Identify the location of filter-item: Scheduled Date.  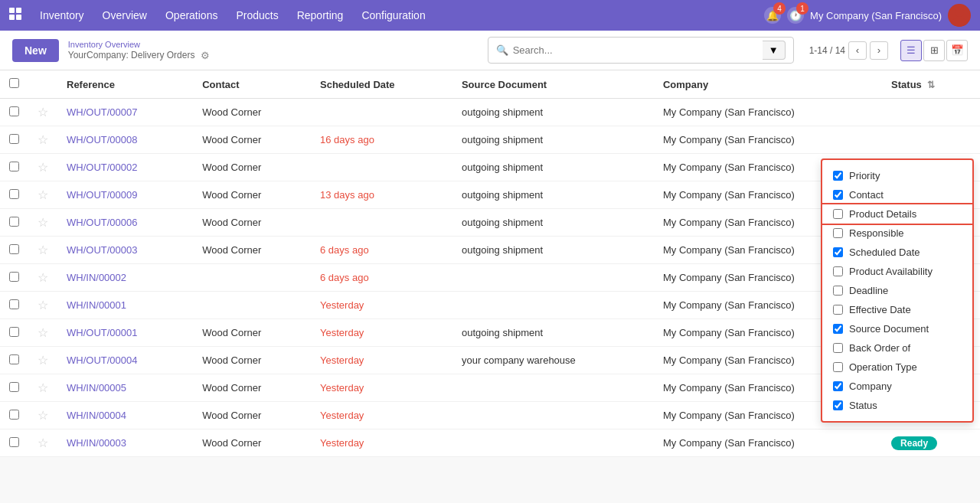
(897, 253).